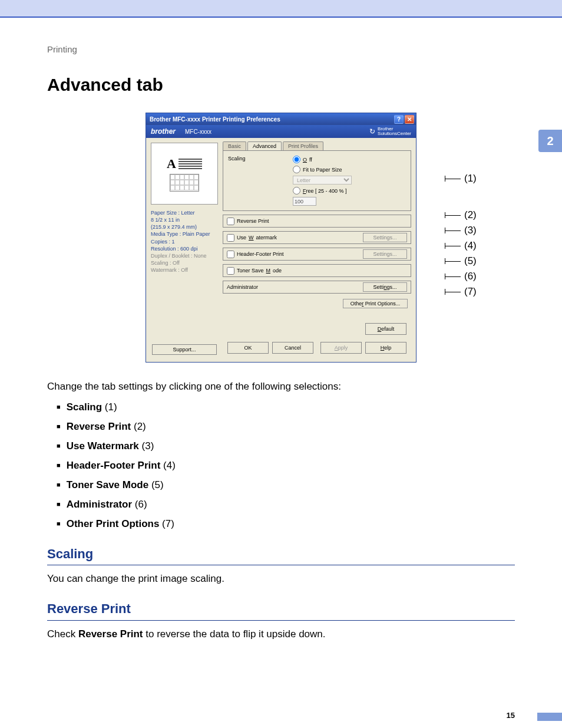 This screenshot has height=728, width=562. I want to click on solutions-center-link: Brother SolutionsCenter, so click(390, 131).